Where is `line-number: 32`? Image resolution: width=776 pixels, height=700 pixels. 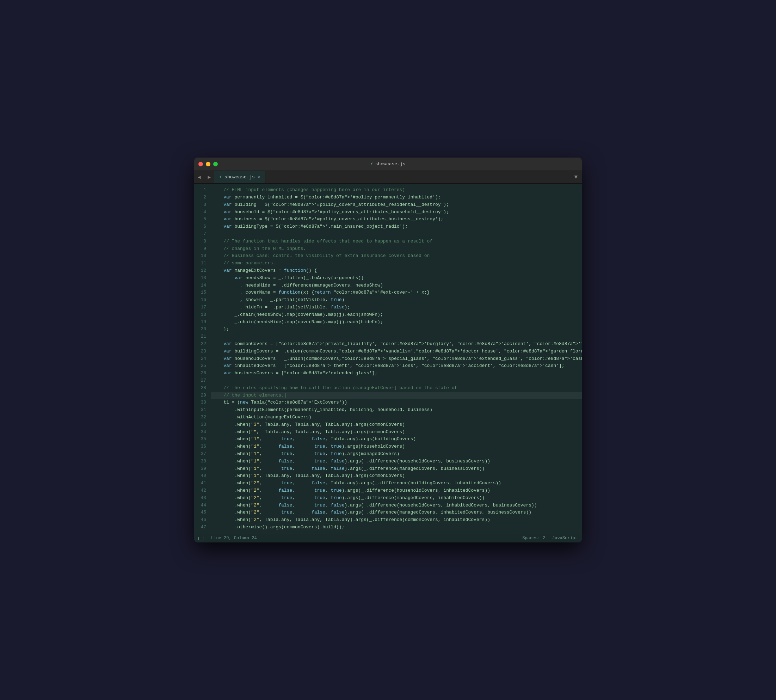
line-number: 32 is located at coordinates (201, 418).